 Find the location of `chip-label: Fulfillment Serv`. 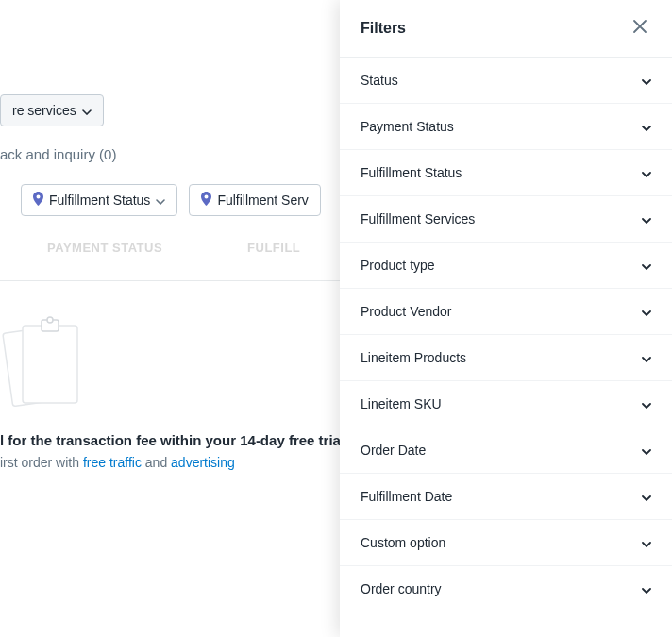

chip-label: Fulfillment Serv is located at coordinates (262, 200).